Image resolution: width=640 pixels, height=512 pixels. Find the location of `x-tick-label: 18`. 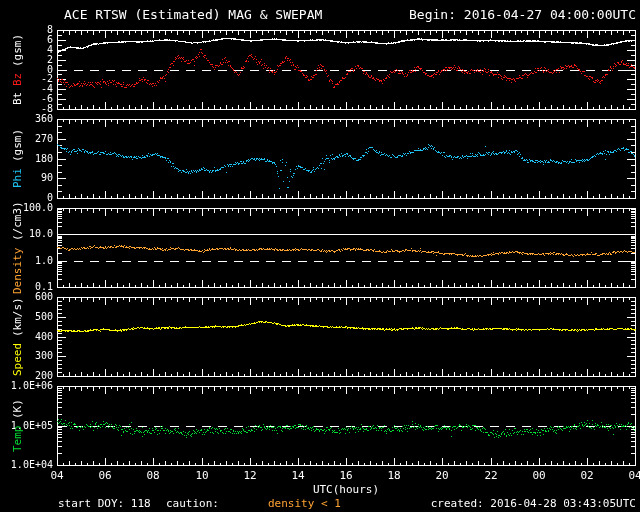

x-tick-label: 18 is located at coordinates (394, 476).